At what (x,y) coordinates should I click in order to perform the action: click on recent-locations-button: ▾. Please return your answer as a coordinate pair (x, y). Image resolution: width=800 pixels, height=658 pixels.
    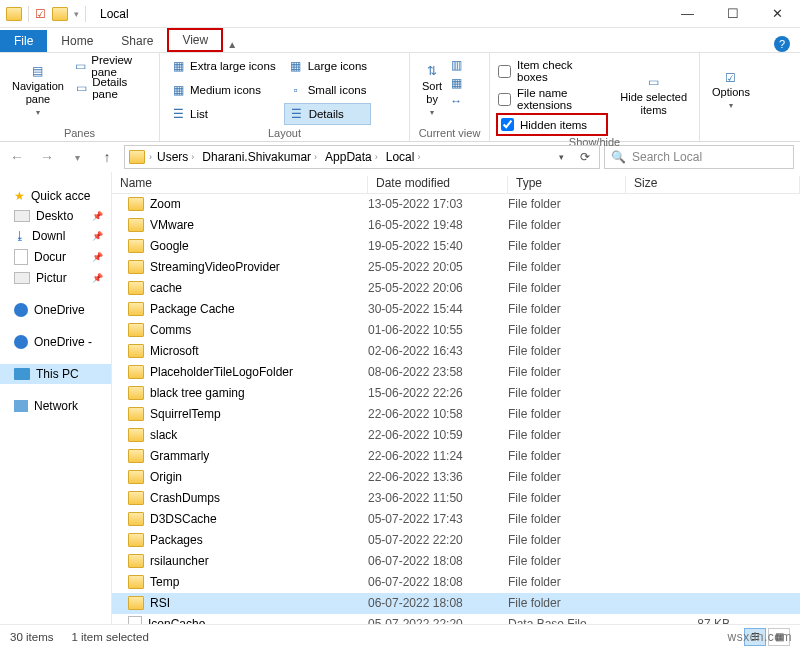
    Looking at the image, I should click on (77, 157).